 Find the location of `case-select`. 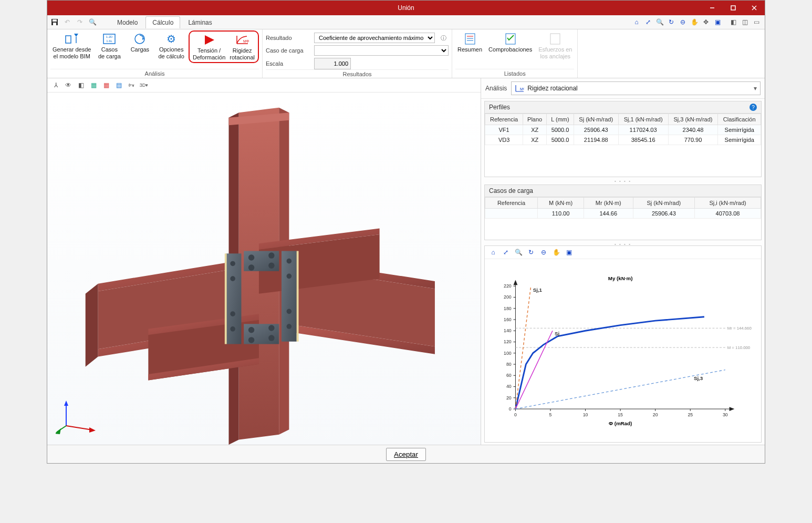

case-select is located at coordinates (381, 50).